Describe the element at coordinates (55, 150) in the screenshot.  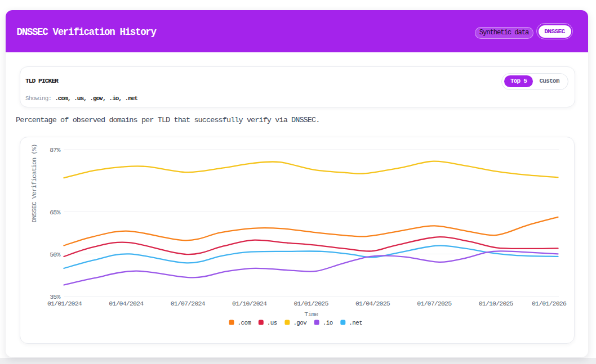
I see `svg-text: 87%` at that location.